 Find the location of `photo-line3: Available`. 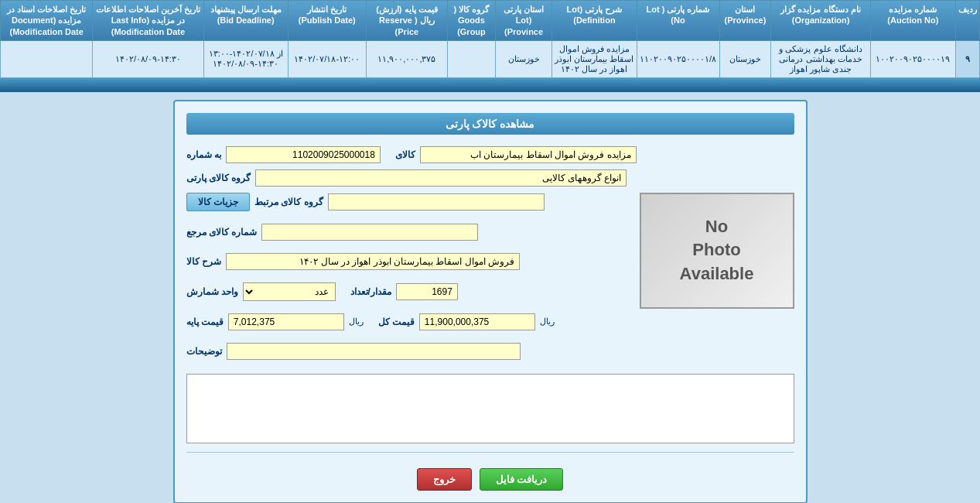

photo-line3: Available is located at coordinates (717, 274).